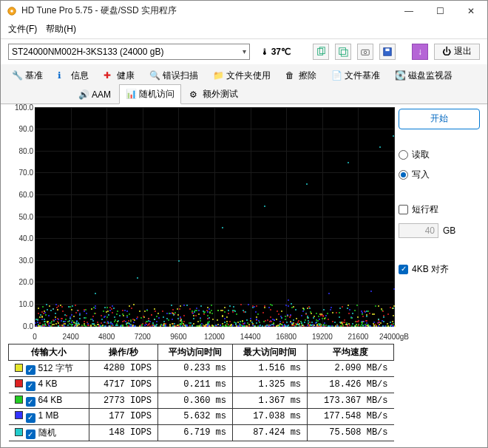 The image size is (488, 448). Describe the element at coordinates (194, 95) in the screenshot. I see `extra-icon: ⚙` at that location.